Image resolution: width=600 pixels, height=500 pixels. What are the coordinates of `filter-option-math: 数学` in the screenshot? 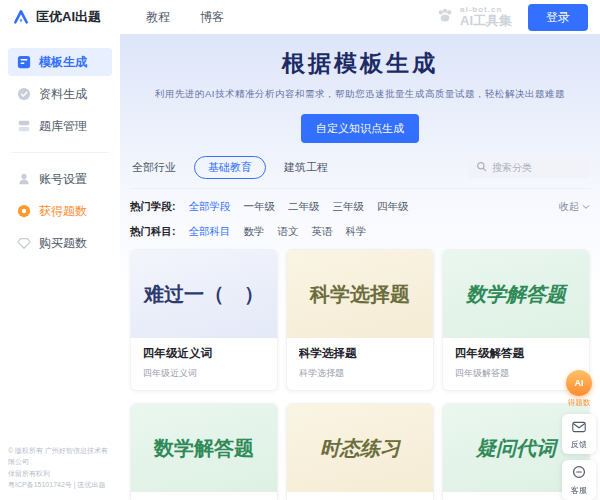 It's located at (254, 232).